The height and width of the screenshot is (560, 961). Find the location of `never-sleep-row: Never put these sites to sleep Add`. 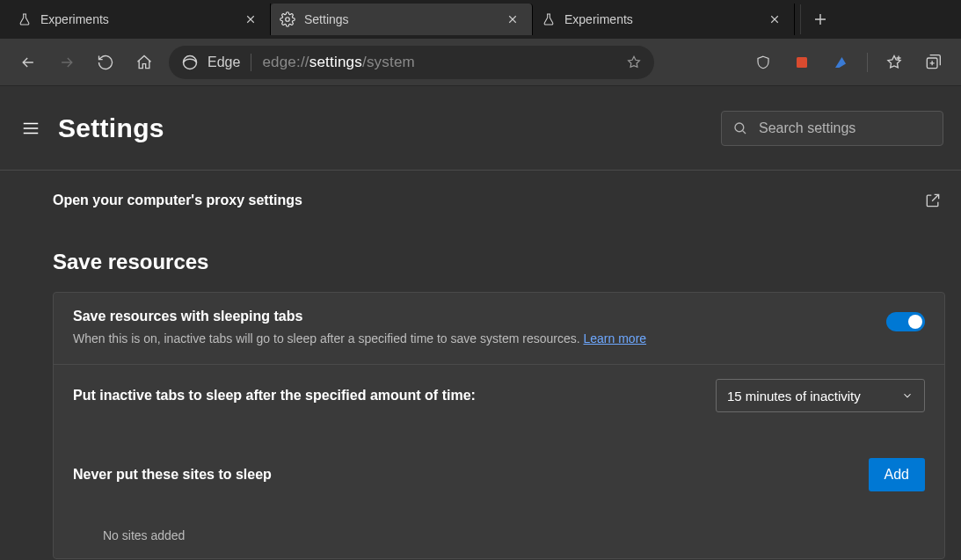

never-sleep-row: Never put these sites to sleep Add is located at coordinates (499, 475).